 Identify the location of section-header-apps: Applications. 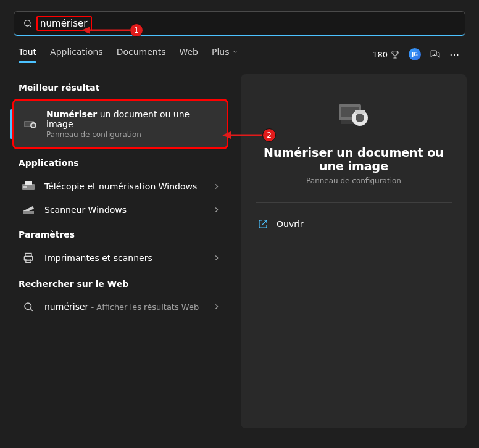
(123, 163).